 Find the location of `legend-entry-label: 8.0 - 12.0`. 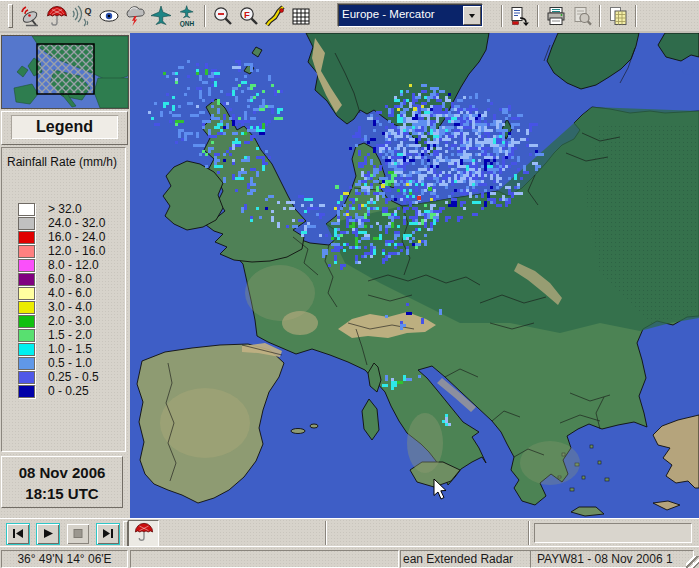

legend-entry-label: 8.0 - 12.0 is located at coordinates (74, 265).